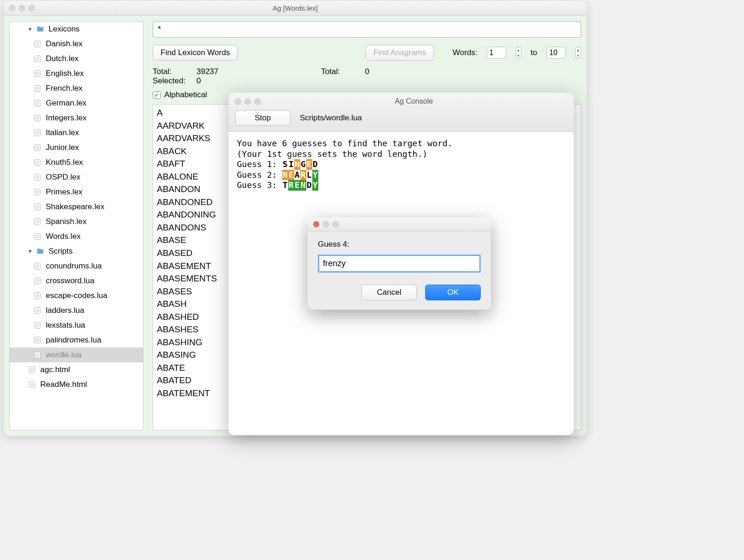 Image resolution: width=744 pixels, height=560 pixels. Describe the element at coordinates (367, 30) in the screenshot. I see `search-pattern-input: *` at that location.